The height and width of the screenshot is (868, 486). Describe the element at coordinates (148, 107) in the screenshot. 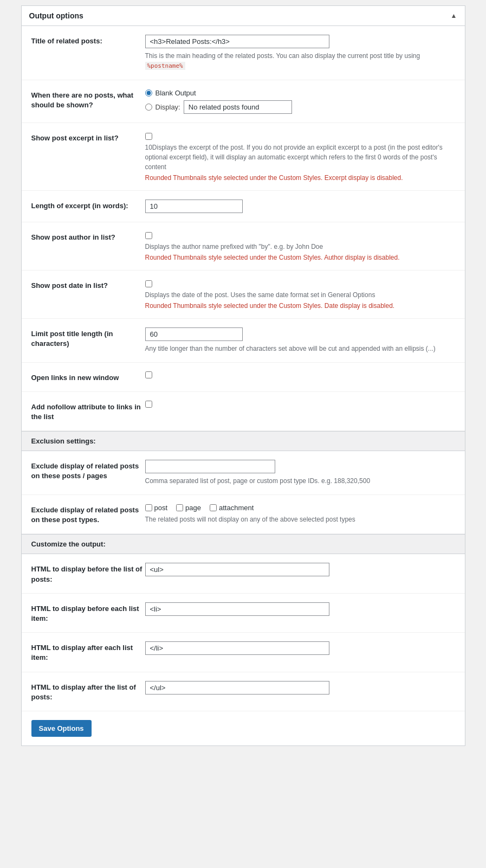

I see `display-output-radio` at that location.